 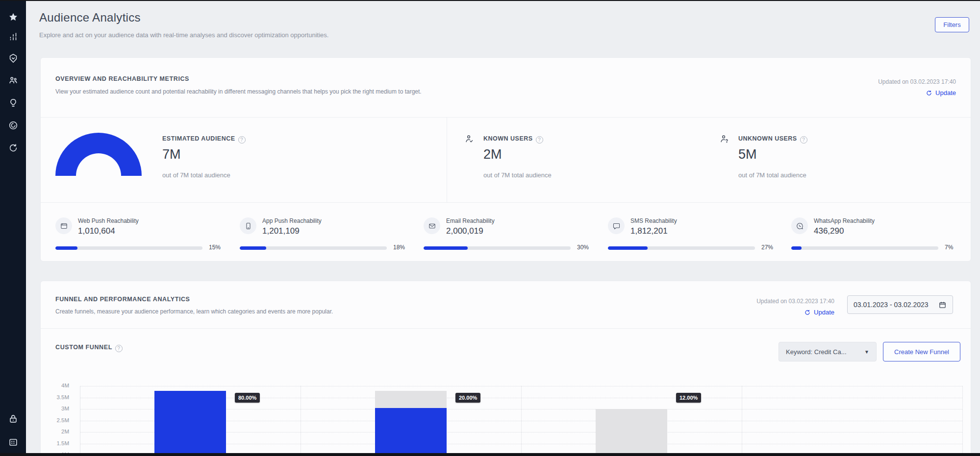 What do you see at coordinates (516, 88) in the screenshot?
I see `channel-email: Email Reachability 2,000,019 30%` at bounding box center [516, 88].